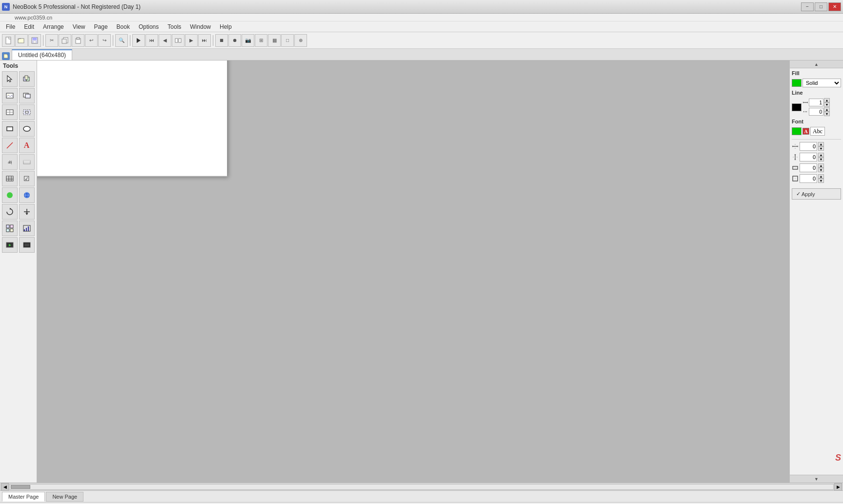 This screenshot has height=504, width=843. I want to click on line-width1-up: ▲, so click(827, 101).